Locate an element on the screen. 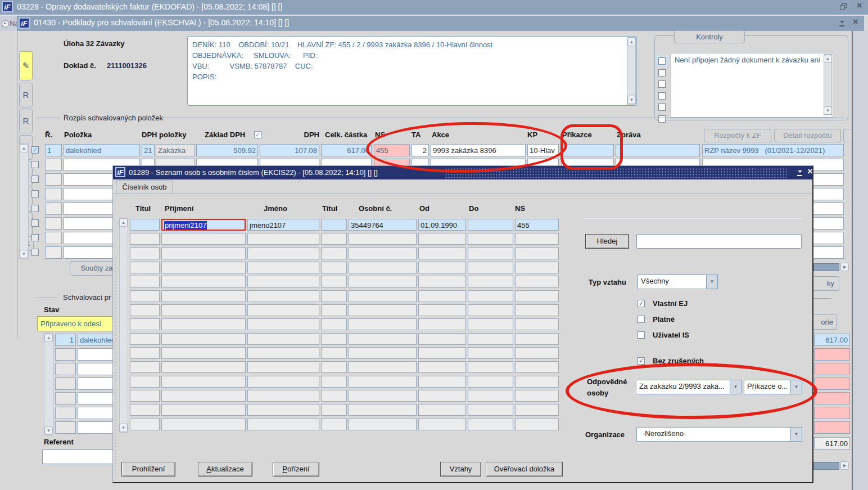 This screenshot has height=490, width=868. platne-checkbox is located at coordinates (641, 320).